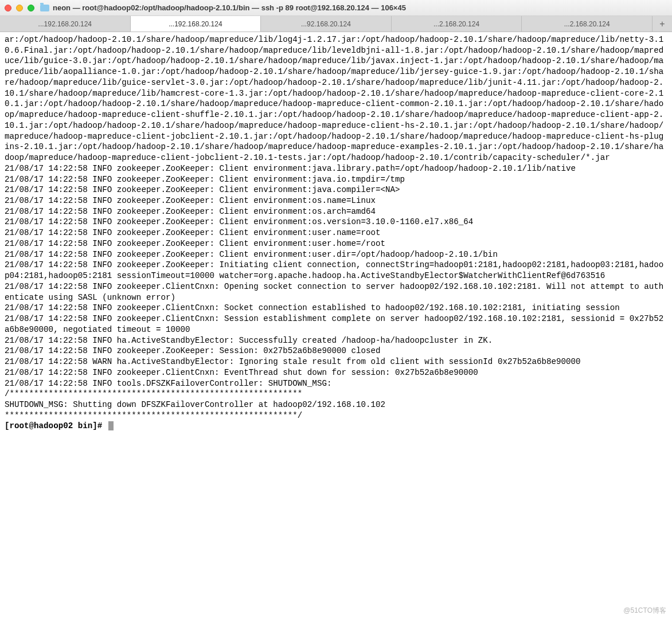  Describe the element at coordinates (111, 426) in the screenshot. I see `cursor-icon` at that location.